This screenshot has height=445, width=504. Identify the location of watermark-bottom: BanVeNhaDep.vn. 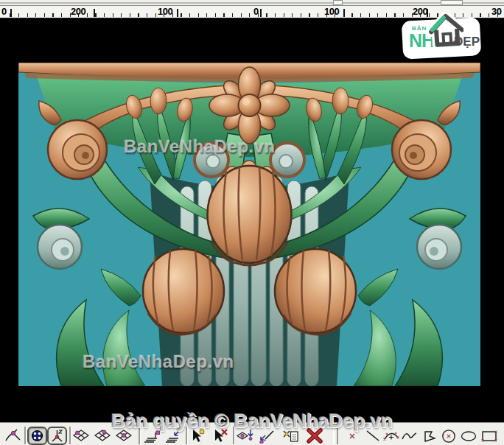
(158, 362).